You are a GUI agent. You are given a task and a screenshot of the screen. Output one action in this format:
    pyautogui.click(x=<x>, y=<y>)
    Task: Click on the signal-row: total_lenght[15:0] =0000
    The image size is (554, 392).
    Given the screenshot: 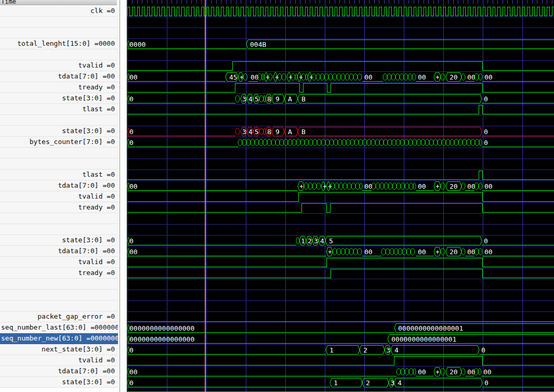 What is the action you would take?
    pyautogui.click(x=59, y=44)
    